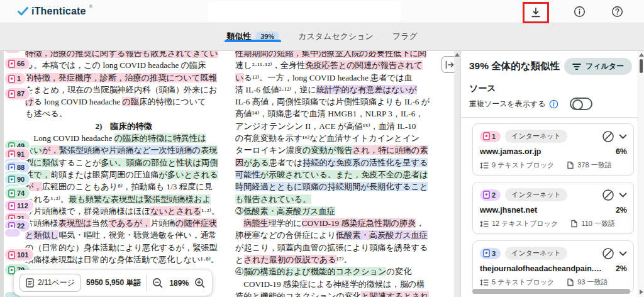 This screenshot has width=644, height=297. I want to click on highlighted-text: 表現, so click(209, 150).